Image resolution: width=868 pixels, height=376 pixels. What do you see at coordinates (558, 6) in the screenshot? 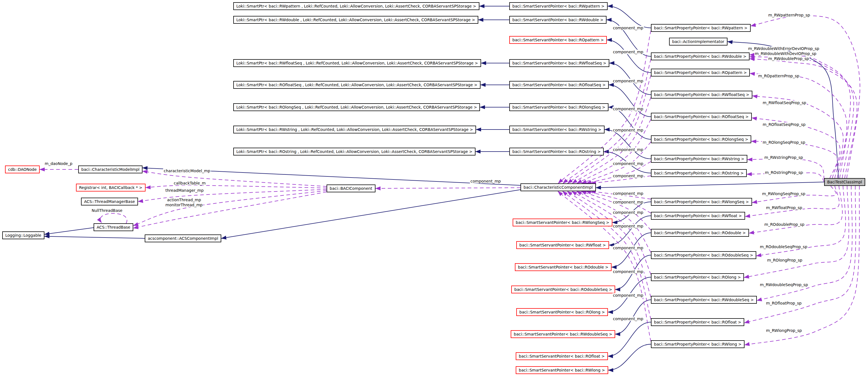
I see `class-node-smartservantpointer-rwpattern: baci::SmartServantPointer< baci::RWpatte…` at bounding box center [558, 6].